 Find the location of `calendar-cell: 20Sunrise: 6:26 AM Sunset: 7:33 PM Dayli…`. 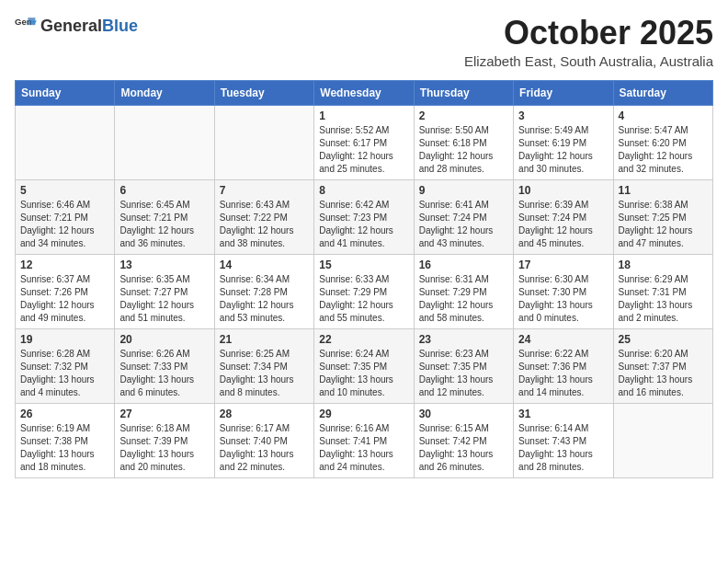

calendar-cell: 20Sunrise: 6:26 AM Sunset: 7:33 PM Dayli… is located at coordinates (165, 366).